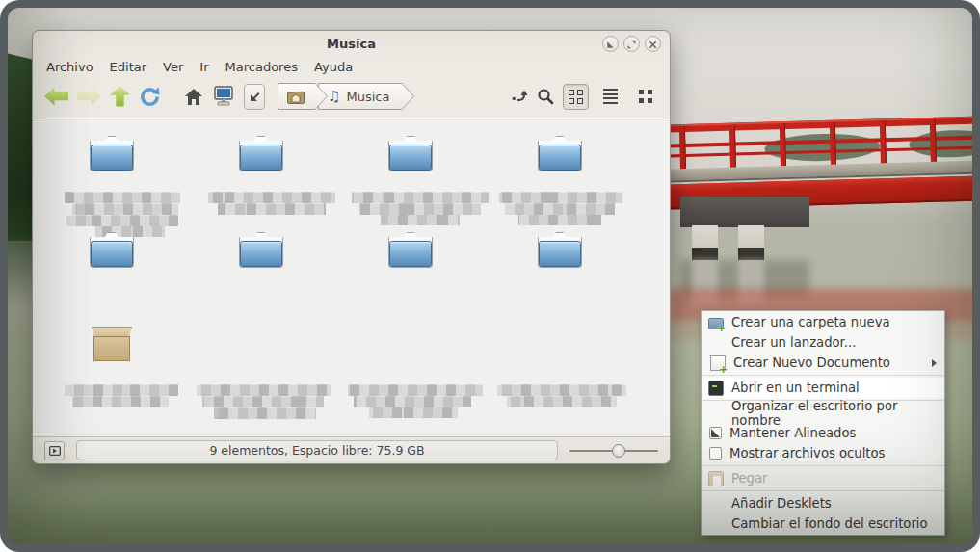  Describe the element at coordinates (317, 451) in the screenshot. I see `status-text: 9 elementos, Espacio libre: 75.9 GB` at that location.